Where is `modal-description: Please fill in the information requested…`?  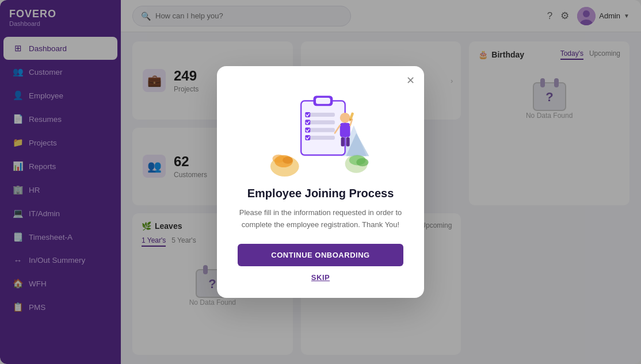
modal-description: Please fill in the information requested… is located at coordinates (320, 219).